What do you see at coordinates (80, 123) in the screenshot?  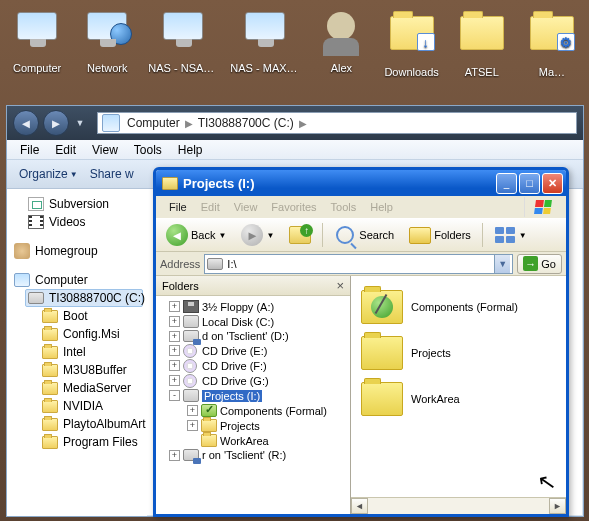 I see `nav-history-dropdown: ▼` at bounding box center [80, 123].